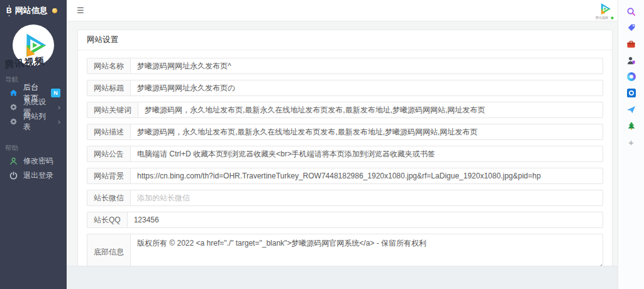  Describe the element at coordinates (631, 144) in the screenshot. I see `browser-side-toolbar: +` at that location.